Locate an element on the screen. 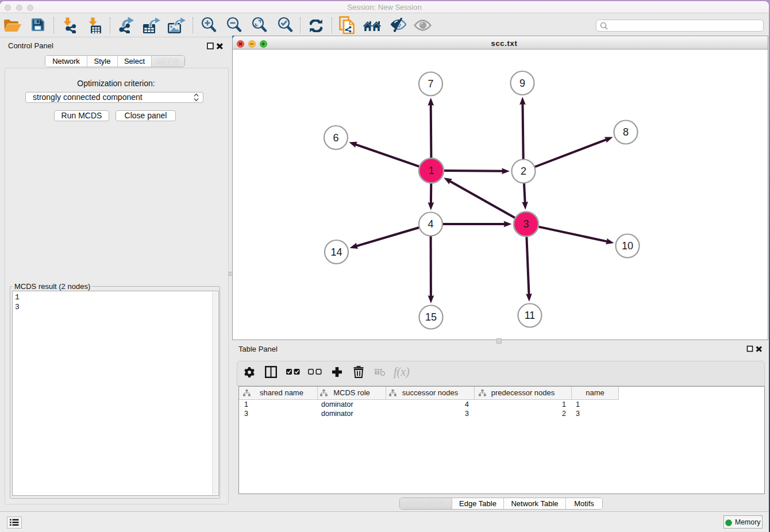  svg-text: 14 is located at coordinates (336, 252).